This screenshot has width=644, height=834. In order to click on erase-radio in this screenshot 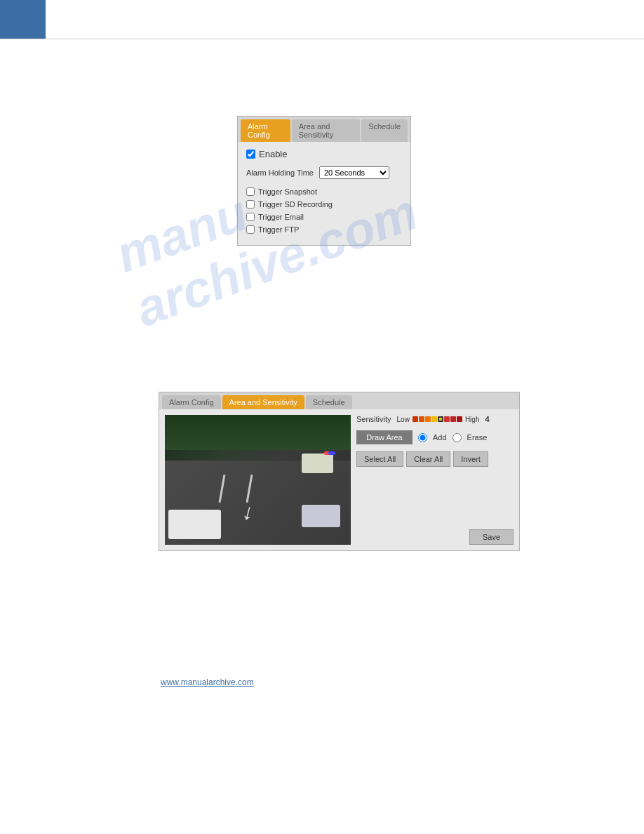, I will do `click(457, 438)`.